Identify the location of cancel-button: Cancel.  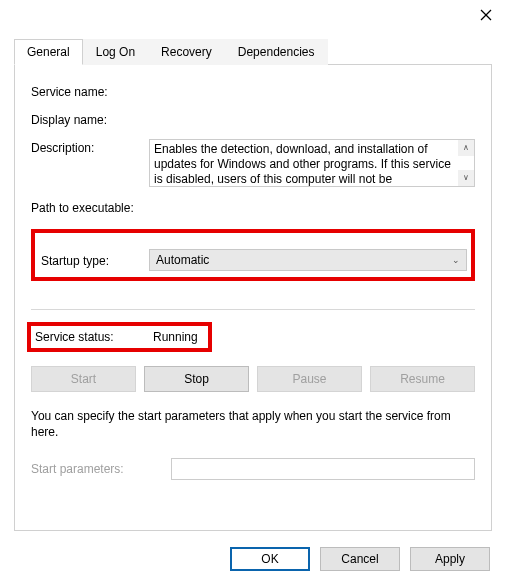
(360, 559).